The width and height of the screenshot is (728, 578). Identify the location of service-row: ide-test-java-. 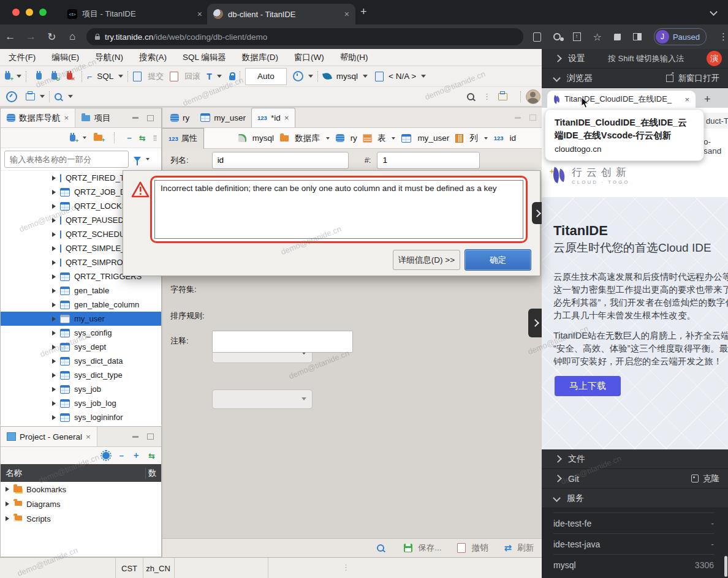
(634, 544).